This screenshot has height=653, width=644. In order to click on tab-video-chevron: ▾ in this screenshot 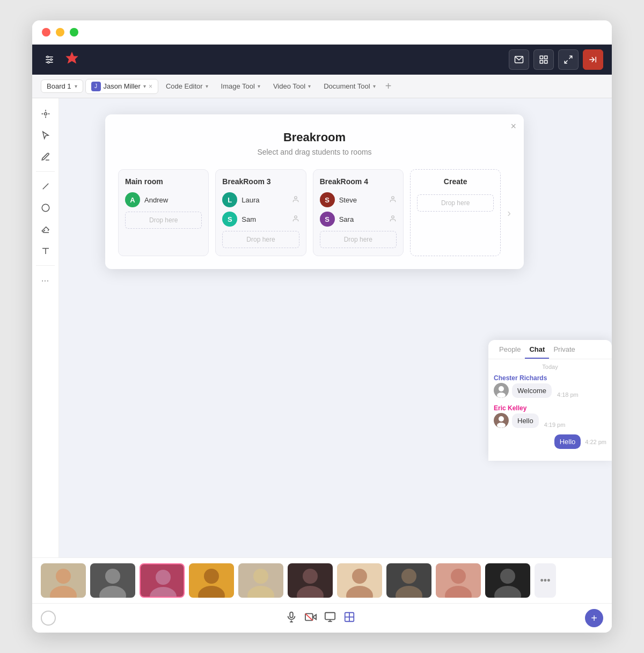, I will do `click(309, 86)`.